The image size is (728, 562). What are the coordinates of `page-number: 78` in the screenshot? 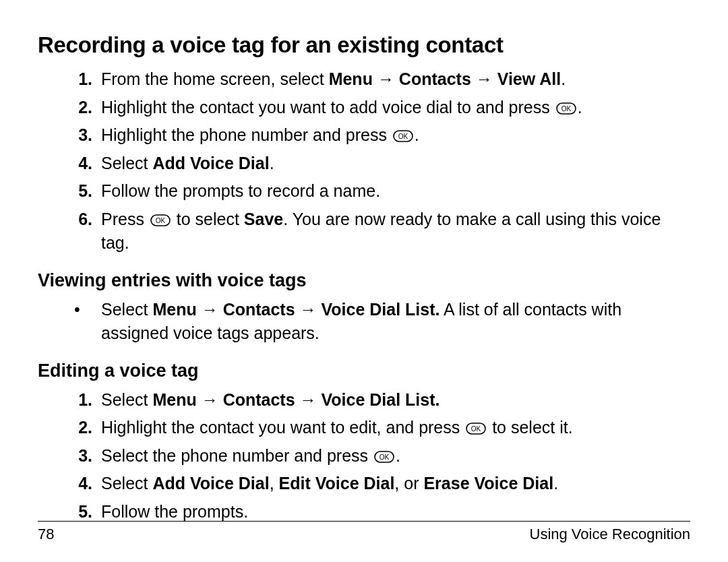 It's located at (46, 534).